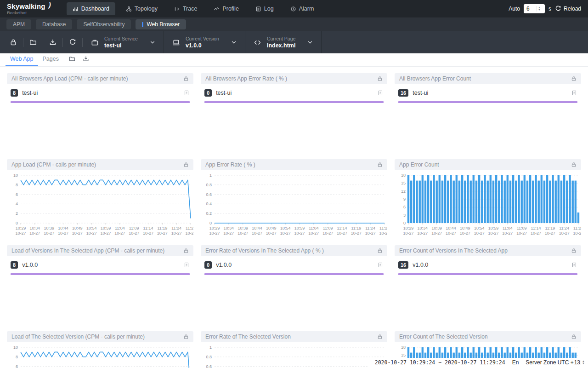  What do you see at coordinates (186, 9) in the screenshot?
I see `nav-trace: Trace` at bounding box center [186, 9].